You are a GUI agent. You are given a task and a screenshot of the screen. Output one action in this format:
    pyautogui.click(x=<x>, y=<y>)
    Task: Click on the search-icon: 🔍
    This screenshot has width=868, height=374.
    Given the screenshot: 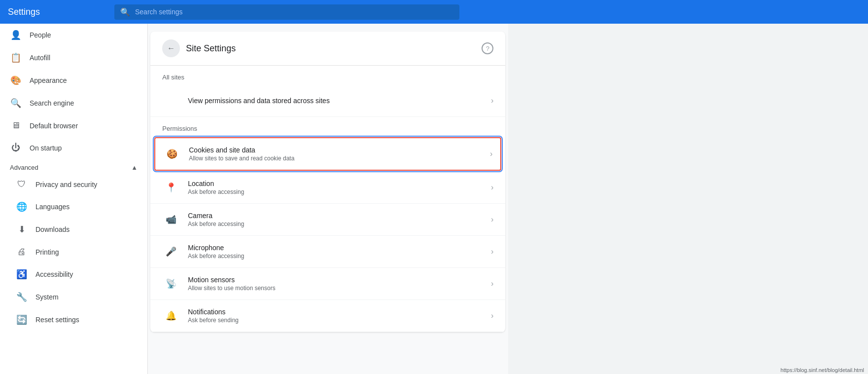 What is the action you would take?
    pyautogui.click(x=125, y=12)
    